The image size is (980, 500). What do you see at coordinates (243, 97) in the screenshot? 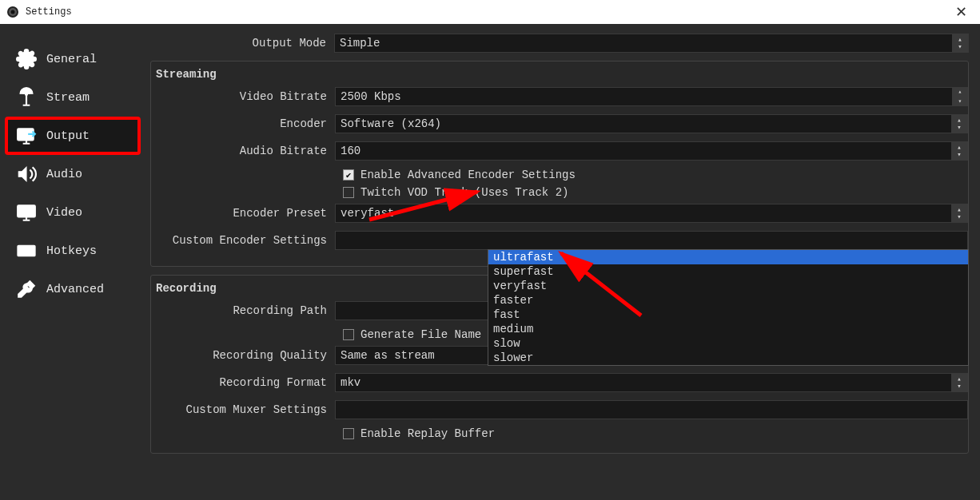
I see `video-bitrate-label: Video Bitrate` at bounding box center [243, 97].